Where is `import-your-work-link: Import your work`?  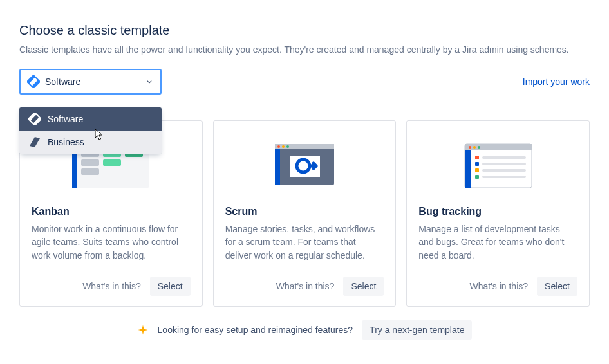
import-your-work-link: Import your work is located at coordinates (556, 82).